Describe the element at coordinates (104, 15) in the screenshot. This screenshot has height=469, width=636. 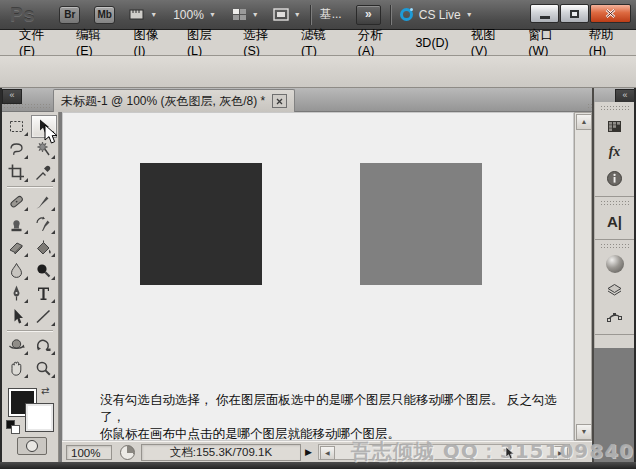
I see `launch-mini-bridge-button: Mb` at that location.